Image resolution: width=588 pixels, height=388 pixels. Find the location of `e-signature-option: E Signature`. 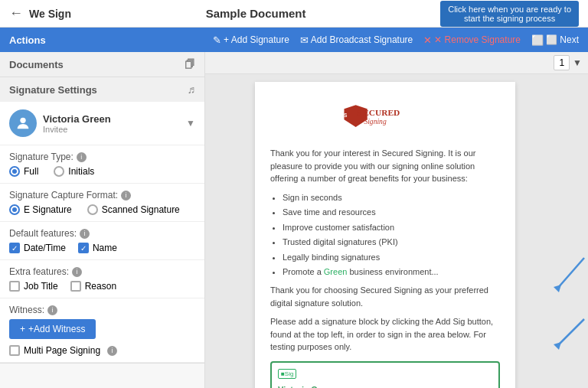

e-signature-option: E Signature is located at coordinates (41, 210).